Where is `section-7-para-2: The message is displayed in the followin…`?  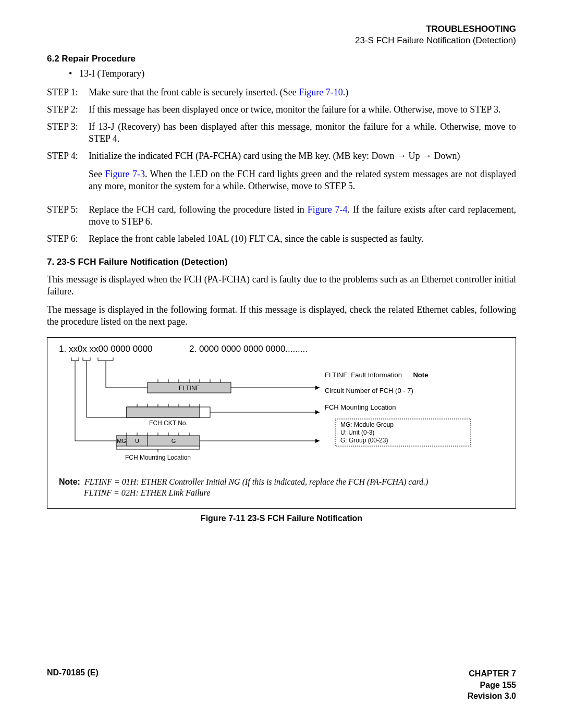
section-7-para-2: The message is displayed in the followin… is located at coordinates (282, 316).